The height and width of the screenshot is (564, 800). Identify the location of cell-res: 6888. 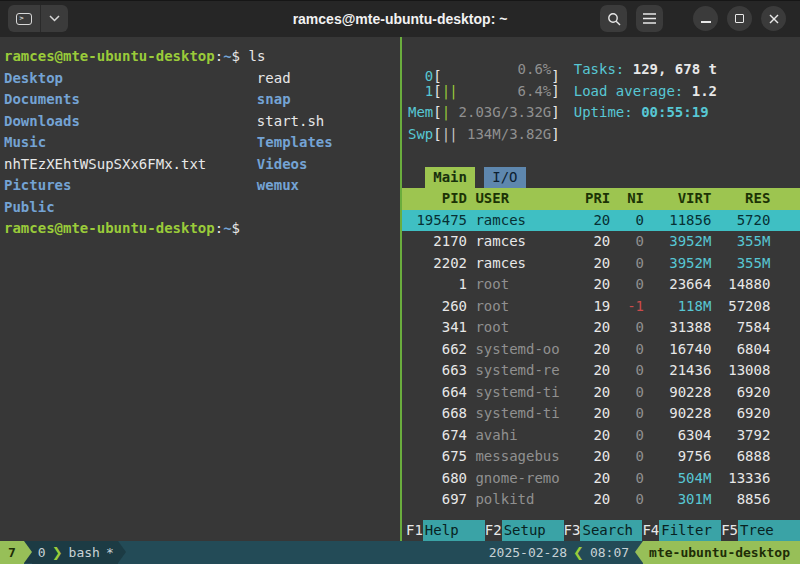
(740, 457).